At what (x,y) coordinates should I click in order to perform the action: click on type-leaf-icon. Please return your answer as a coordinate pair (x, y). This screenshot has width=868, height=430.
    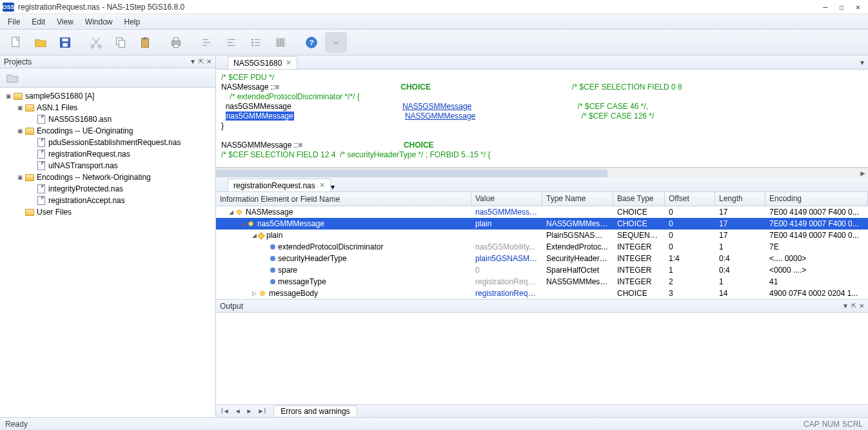
    Looking at the image, I should click on (273, 259).